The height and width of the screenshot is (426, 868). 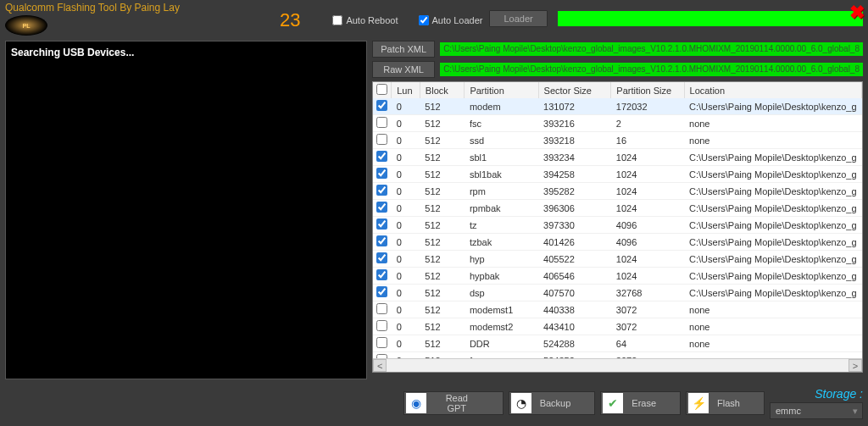 What do you see at coordinates (617, 124) in the screenshot?
I see `table-row: 0512fsc3932162none` at bounding box center [617, 124].